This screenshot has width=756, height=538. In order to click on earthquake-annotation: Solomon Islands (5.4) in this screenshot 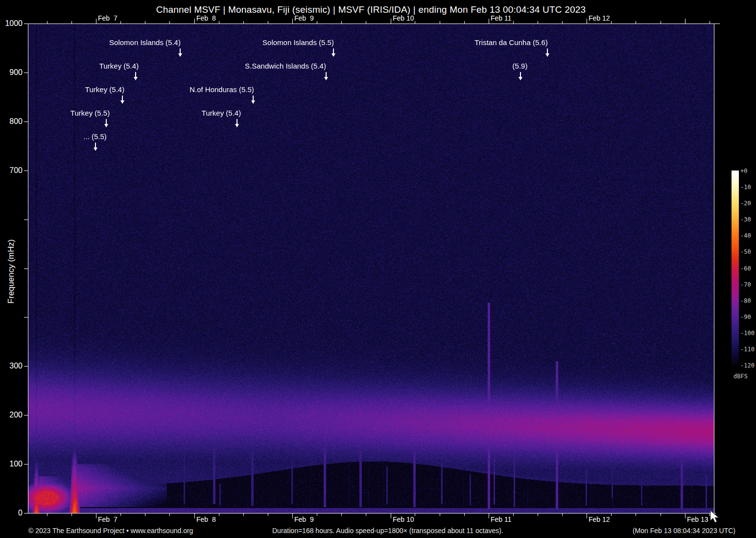, I will do `click(145, 42)`.